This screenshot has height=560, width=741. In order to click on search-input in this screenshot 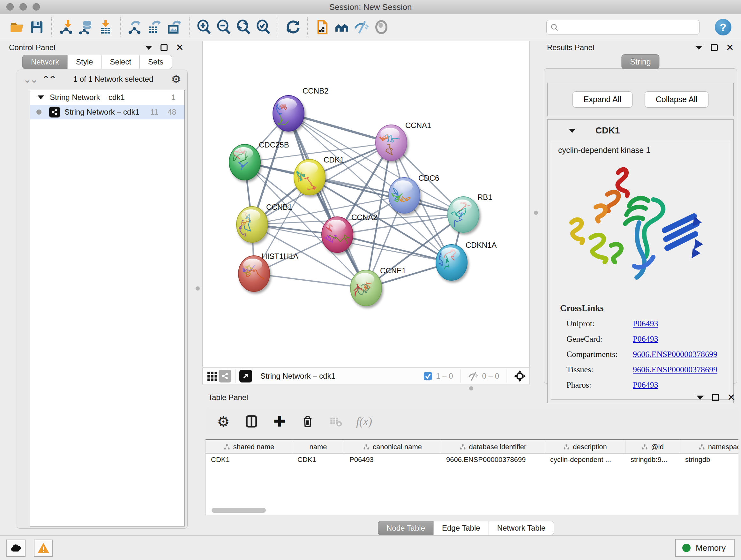, I will do `click(623, 27)`.